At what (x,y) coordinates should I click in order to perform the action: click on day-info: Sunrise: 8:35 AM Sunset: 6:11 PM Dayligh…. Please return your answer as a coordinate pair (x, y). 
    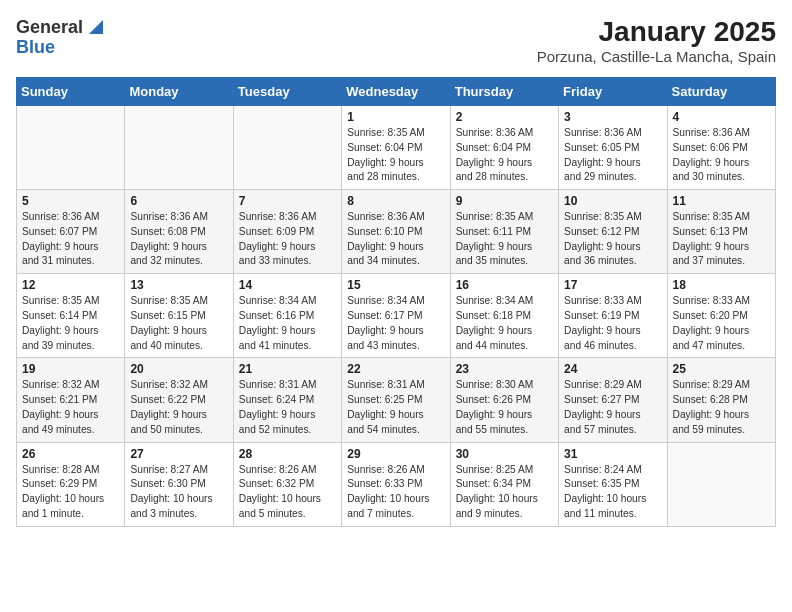
    Looking at the image, I should click on (504, 240).